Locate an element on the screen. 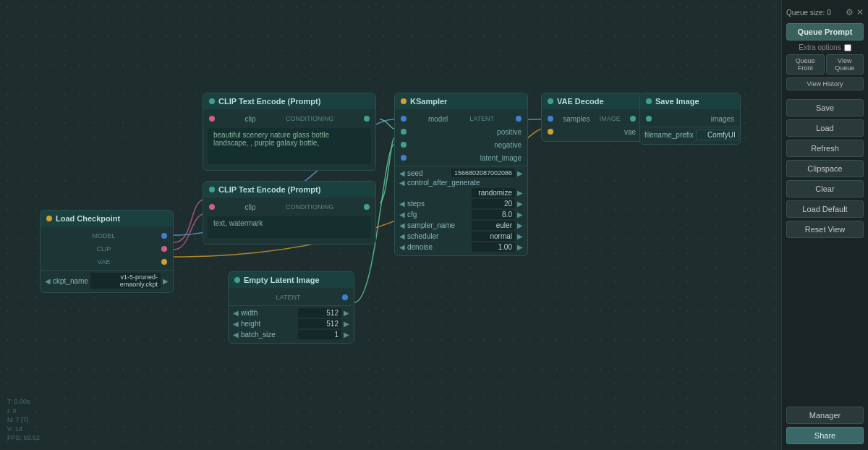 This screenshot has width=868, height=450. vae-output-dot is located at coordinates (164, 262).